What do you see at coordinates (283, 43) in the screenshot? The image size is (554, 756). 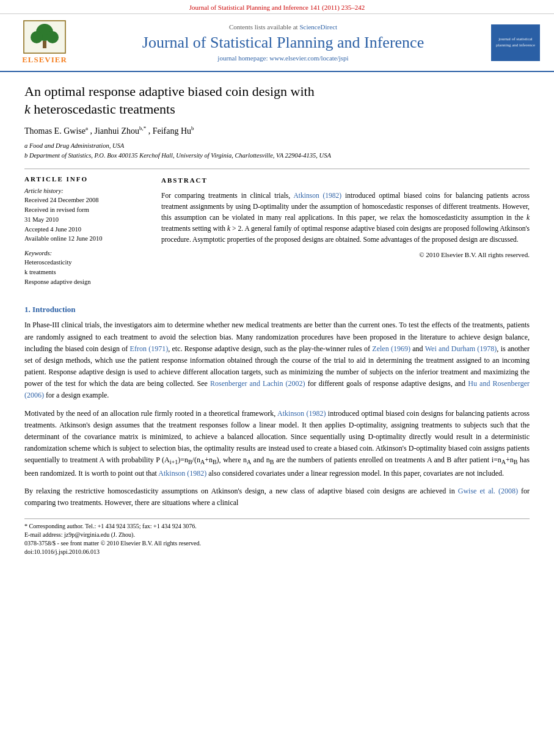 I see `journal-title: Journal of Statistical Planning and Infe…` at bounding box center [283, 43].